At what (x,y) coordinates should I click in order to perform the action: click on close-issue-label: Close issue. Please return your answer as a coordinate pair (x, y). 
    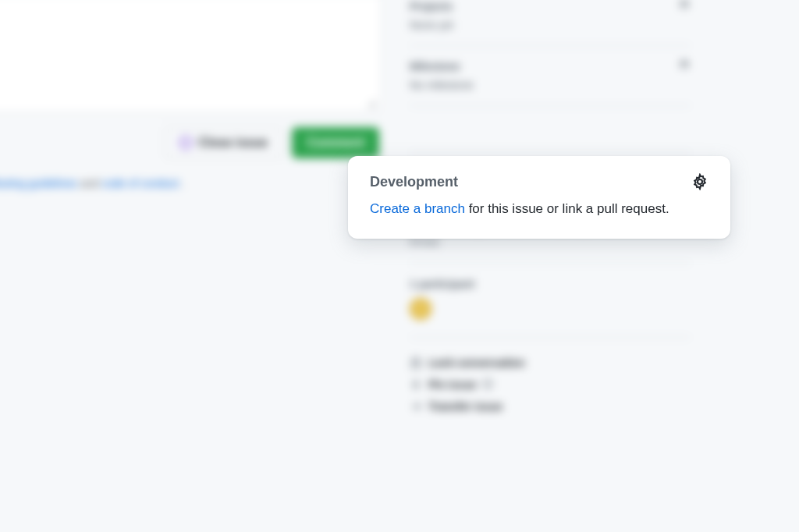
    Looking at the image, I should click on (233, 143).